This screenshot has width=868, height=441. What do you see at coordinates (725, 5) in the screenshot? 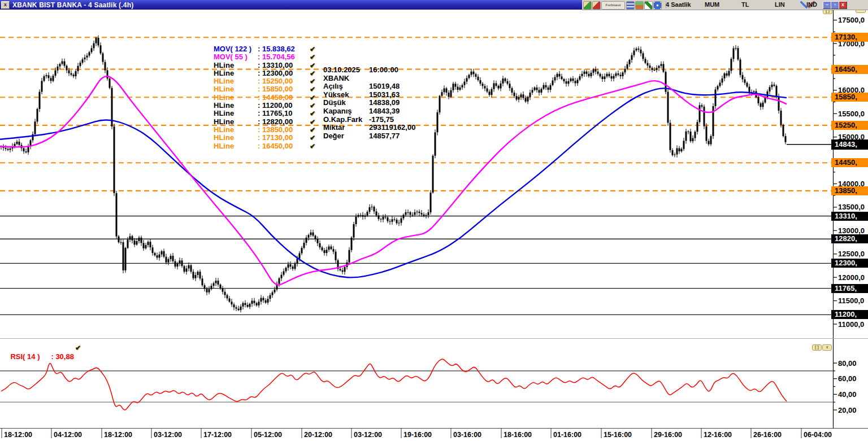
I see `toolbar: ForInvest – ▫ x 4 SaatlikMUMTLLININD` at bounding box center [725, 5].